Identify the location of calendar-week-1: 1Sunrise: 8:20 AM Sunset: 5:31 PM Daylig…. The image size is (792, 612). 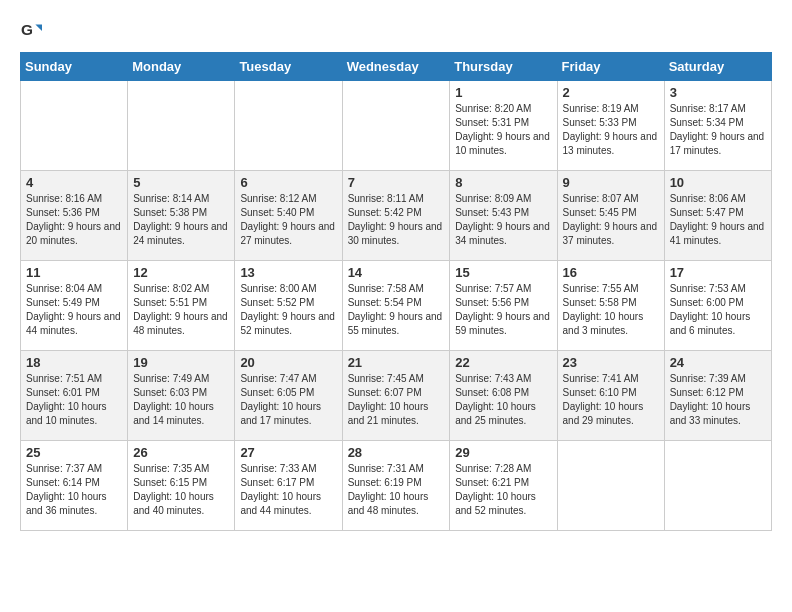
(396, 126).